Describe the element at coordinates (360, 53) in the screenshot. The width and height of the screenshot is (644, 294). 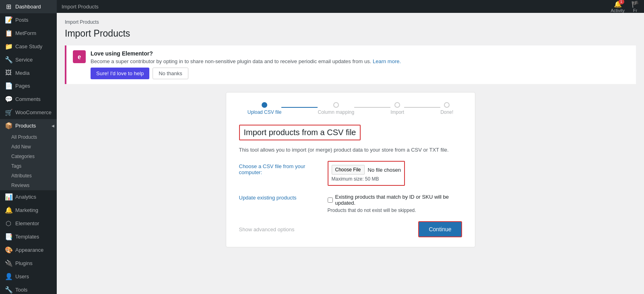
I see `notice-title: Love using Elementor?` at that location.